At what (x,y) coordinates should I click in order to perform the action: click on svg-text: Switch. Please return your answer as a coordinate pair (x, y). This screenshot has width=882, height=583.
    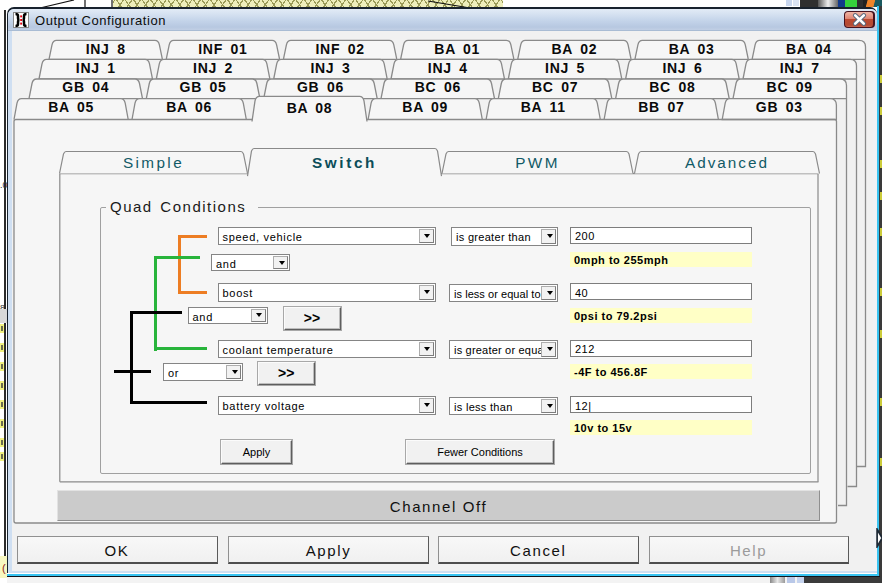
    Looking at the image, I should click on (344, 162).